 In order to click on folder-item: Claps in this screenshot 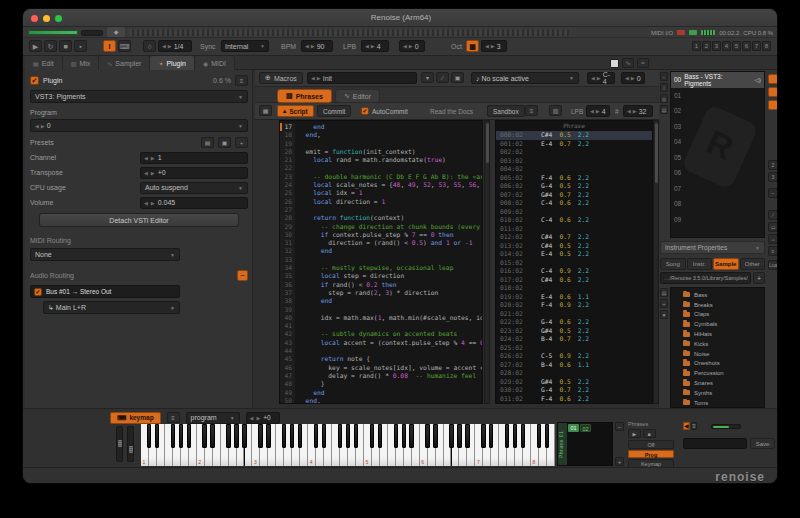, I will do `click(718, 315)`.